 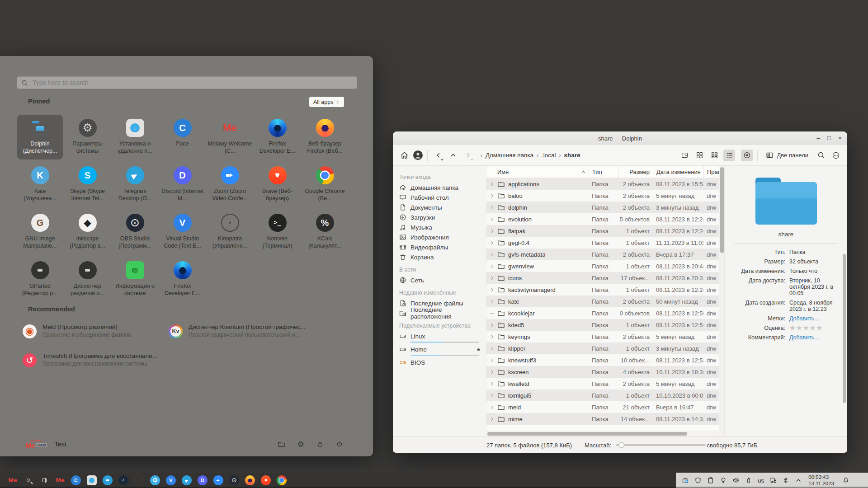 What do you see at coordinates (546, 155) in the screenshot?
I see `breadcrumb-segment: › .local` at bounding box center [546, 155].